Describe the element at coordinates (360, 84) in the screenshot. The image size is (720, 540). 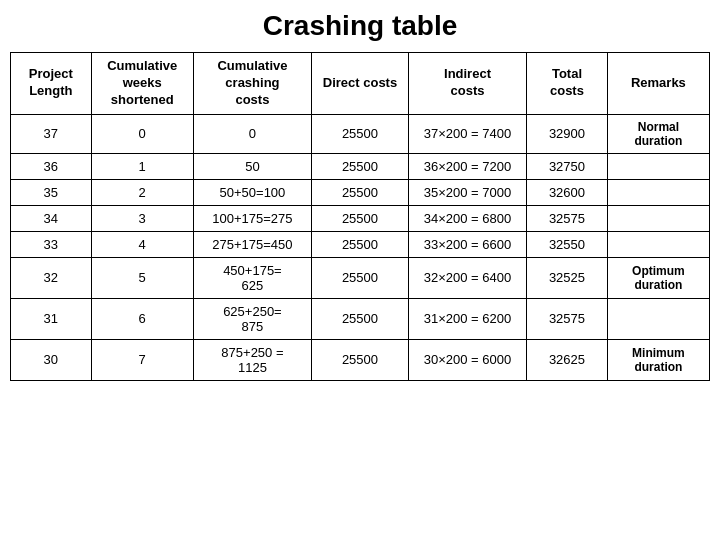
I see `header-direct-costs: Direct costs` at that location.